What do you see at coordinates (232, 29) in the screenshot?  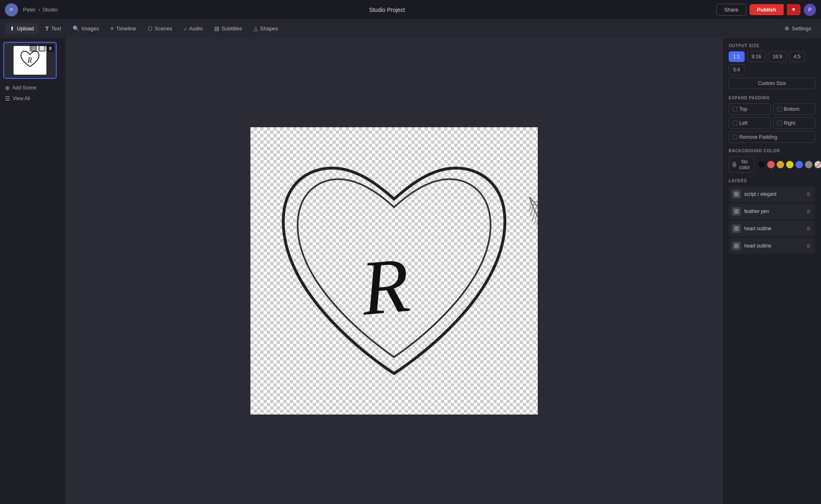 I see `subtitles-label: Subtitles` at bounding box center [232, 29].